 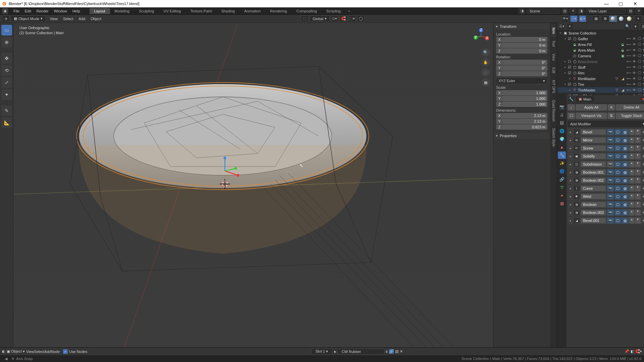 I want to click on workspace-tab-shading: Shading, so click(x=228, y=11).